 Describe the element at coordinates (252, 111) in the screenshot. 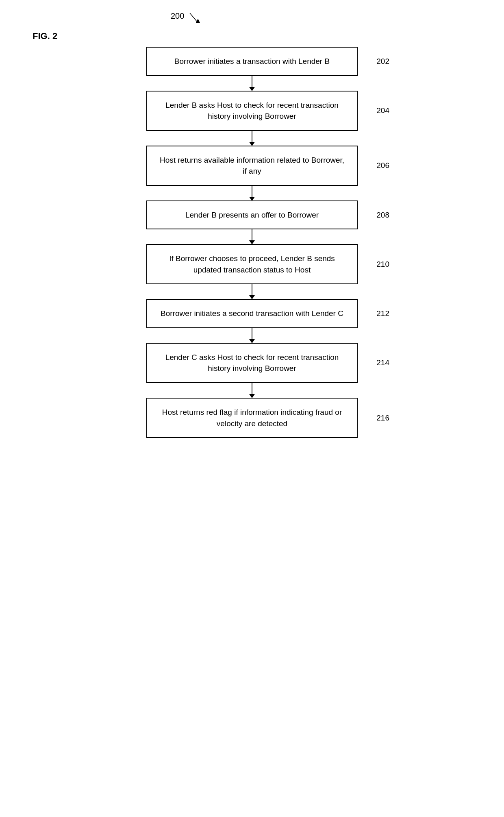

I see `flow-box-204-text: Lender B asks Host to check for recent t…` at that location.